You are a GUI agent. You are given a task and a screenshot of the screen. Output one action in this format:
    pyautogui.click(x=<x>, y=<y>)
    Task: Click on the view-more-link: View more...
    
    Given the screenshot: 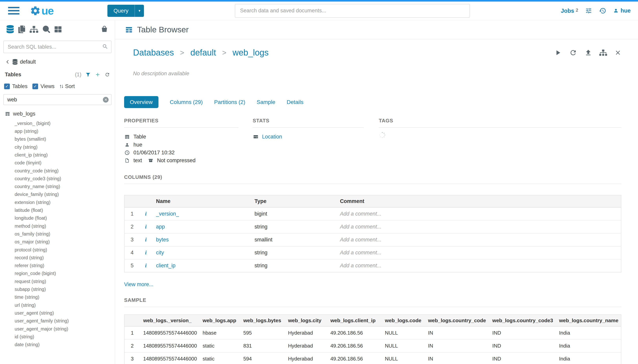 What is the action you would take?
    pyautogui.click(x=139, y=284)
    